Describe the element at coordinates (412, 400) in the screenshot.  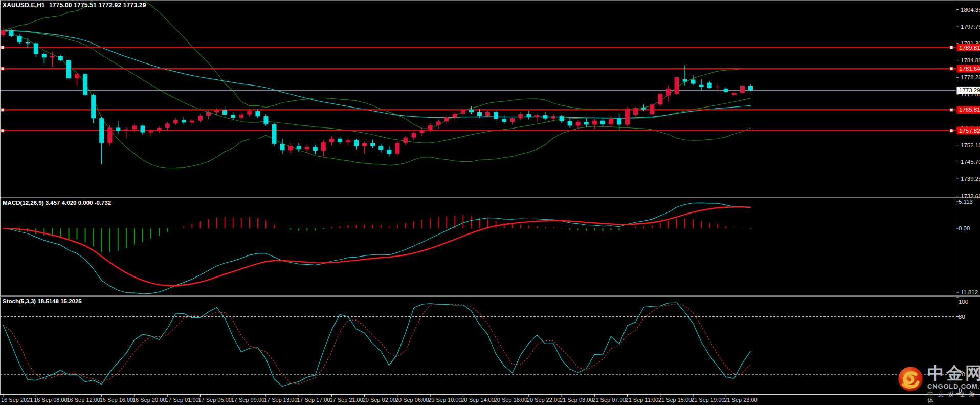
I see `time-tick-label: 20 Sep 06:00` at that location.